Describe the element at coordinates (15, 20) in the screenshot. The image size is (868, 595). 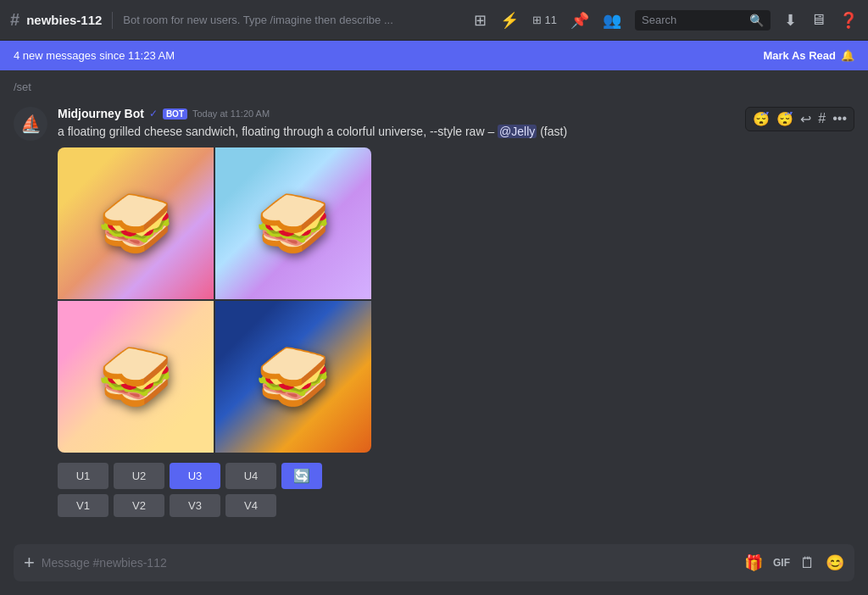
I see `channel-hash-icon: #` at that location.